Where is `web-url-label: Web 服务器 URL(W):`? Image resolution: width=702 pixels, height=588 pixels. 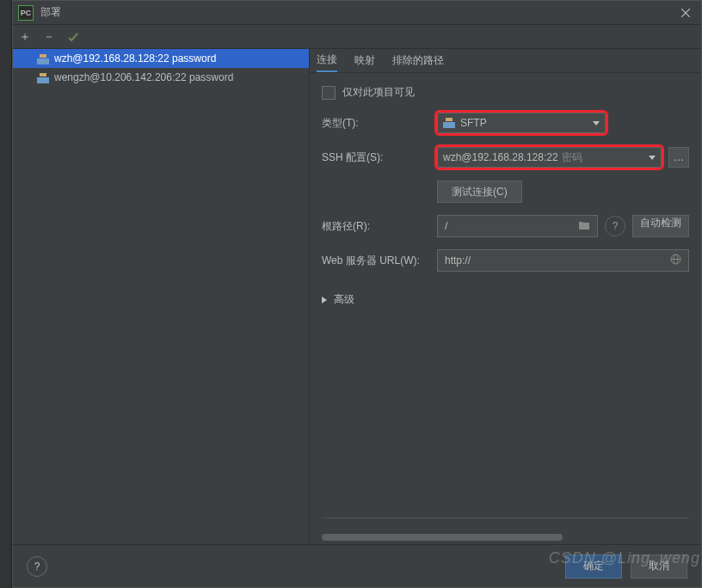
web-url-label: Web 服务器 URL(W): is located at coordinates (379, 261).